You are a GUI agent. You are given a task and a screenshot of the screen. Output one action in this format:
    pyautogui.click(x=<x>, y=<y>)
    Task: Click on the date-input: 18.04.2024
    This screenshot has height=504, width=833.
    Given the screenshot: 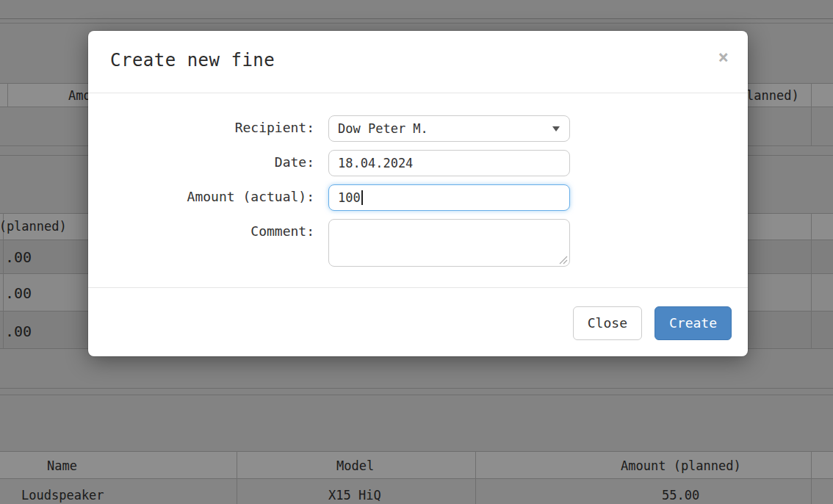 What is the action you would take?
    pyautogui.click(x=450, y=163)
    